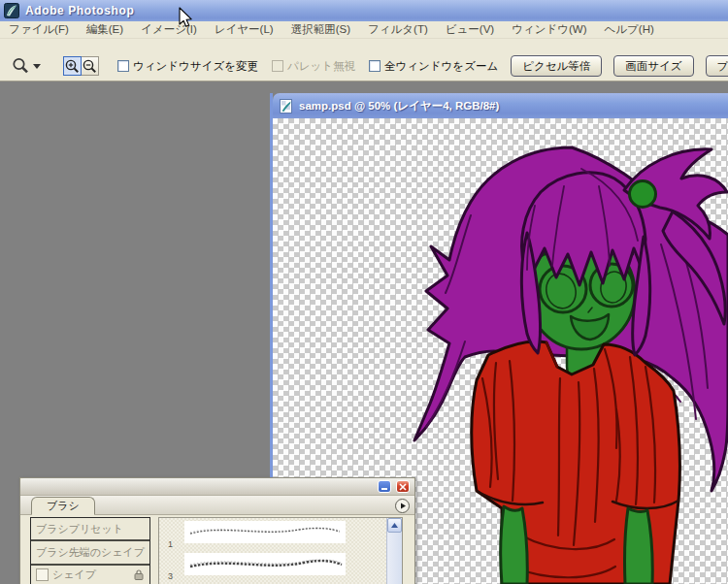  What do you see at coordinates (217, 487) in the screenshot?
I see `palette-titlebar` at bounding box center [217, 487].